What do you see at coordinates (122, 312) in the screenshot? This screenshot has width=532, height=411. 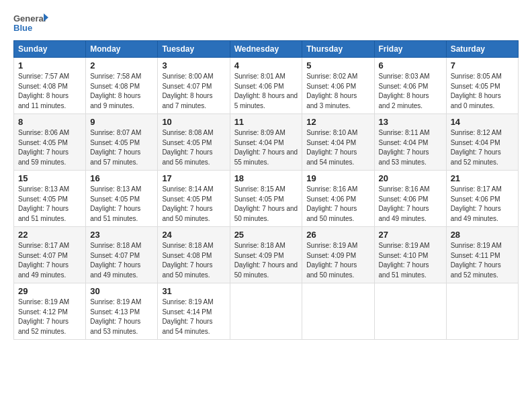 I see `calendar-cell: 30Sunrise: 8:19 AMSunset: 4:13 PMDayligh…` at bounding box center [122, 312].